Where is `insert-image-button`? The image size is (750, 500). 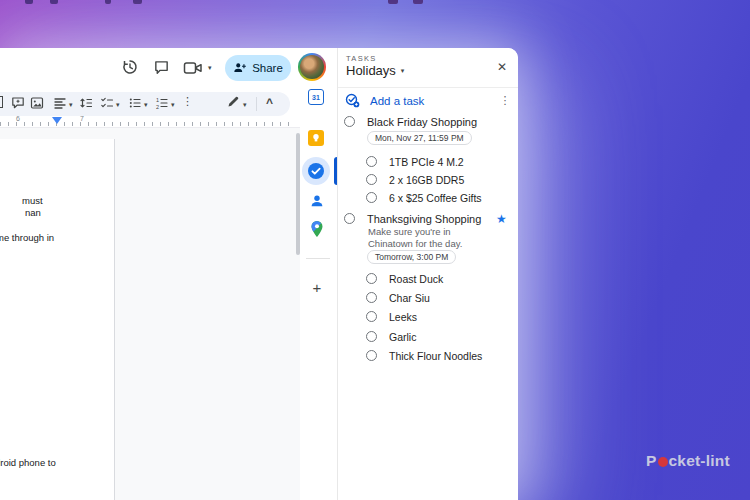
insert-image-button is located at coordinates (37, 103).